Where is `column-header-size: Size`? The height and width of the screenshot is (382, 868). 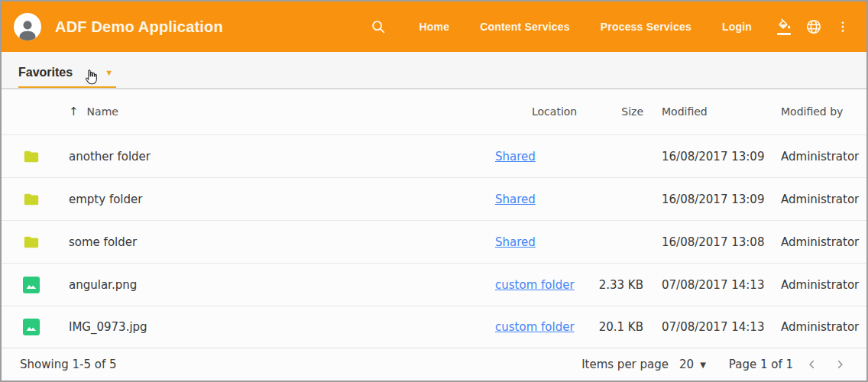
column-header-size: Size is located at coordinates (618, 112).